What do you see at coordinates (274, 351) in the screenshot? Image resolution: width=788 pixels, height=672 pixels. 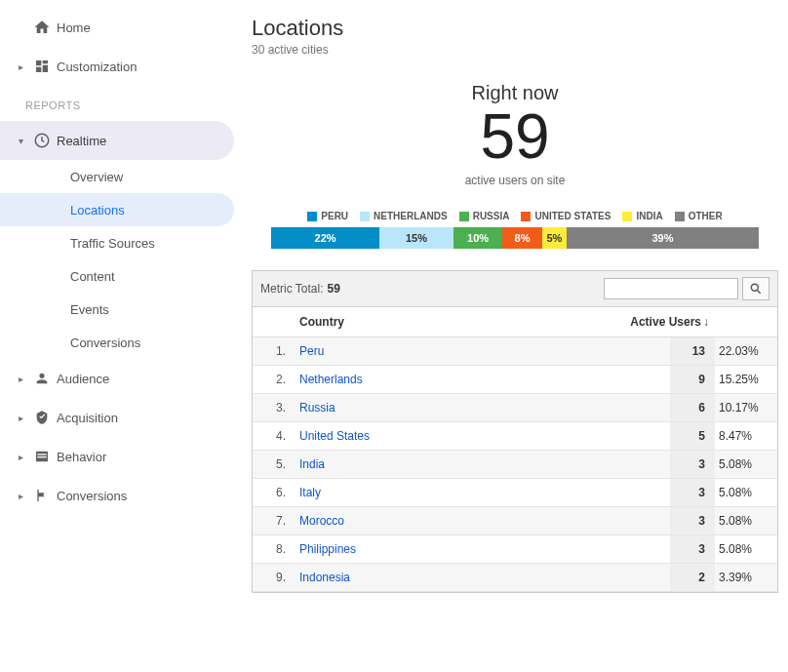 I see `row-index: 1.` at bounding box center [274, 351].